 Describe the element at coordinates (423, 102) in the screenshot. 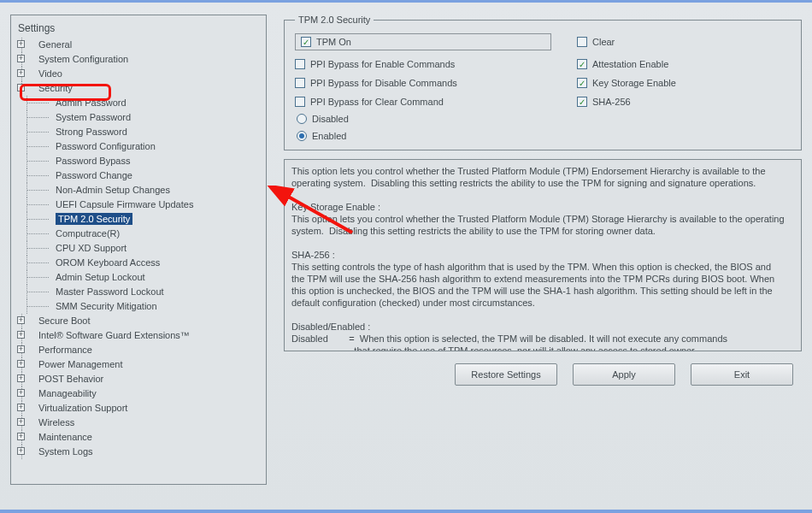

I see `checkbox-ppi-bypass-for-clear-command: ✓PPI Bypass for Clear Command` at that location.